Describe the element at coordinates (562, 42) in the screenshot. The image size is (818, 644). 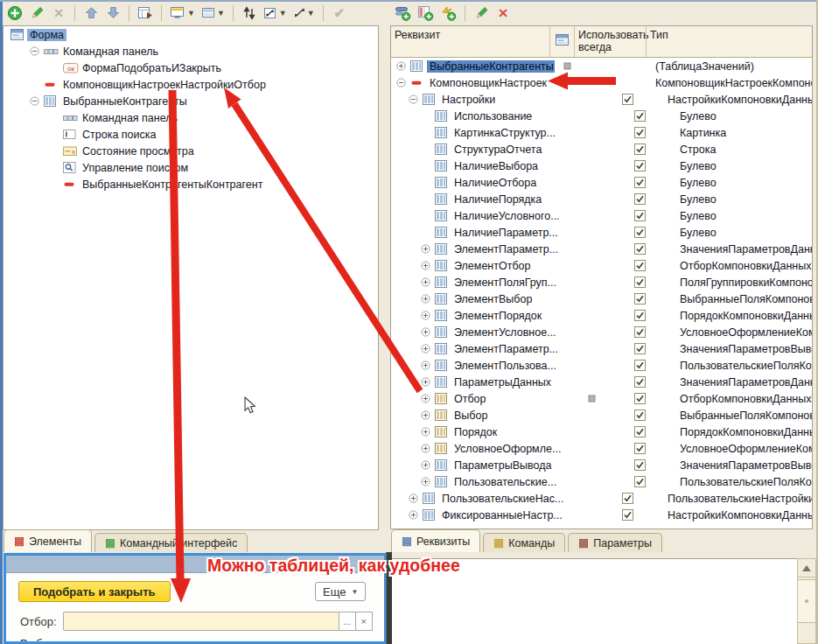
I see `column-header-main-attribute` at that location.